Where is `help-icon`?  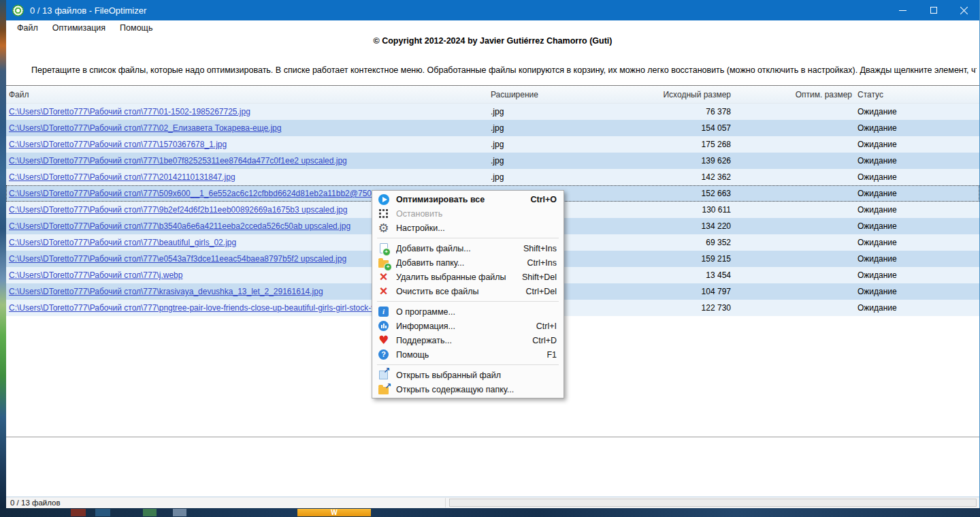
help-icon is located at coordinates (384, 354).